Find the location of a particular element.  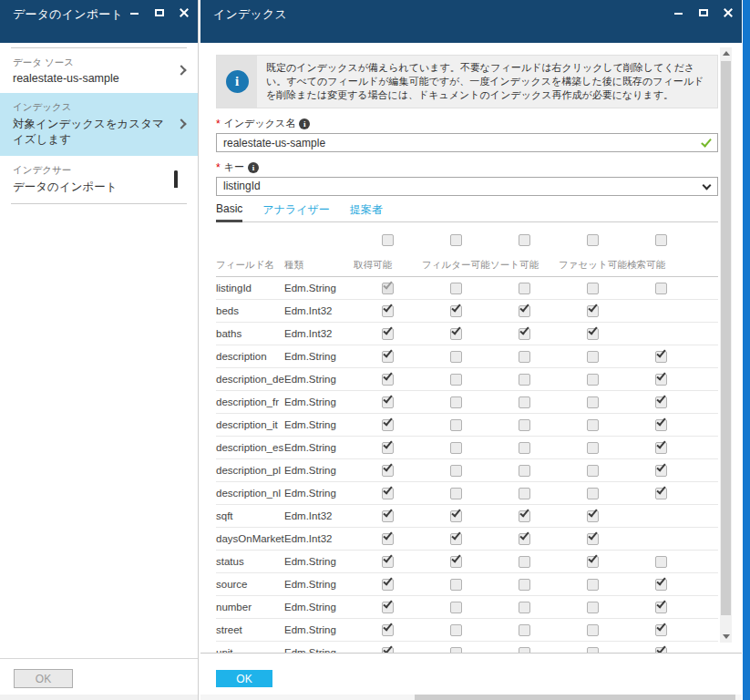

key-select: listingId is located at coordinates (467, 186).